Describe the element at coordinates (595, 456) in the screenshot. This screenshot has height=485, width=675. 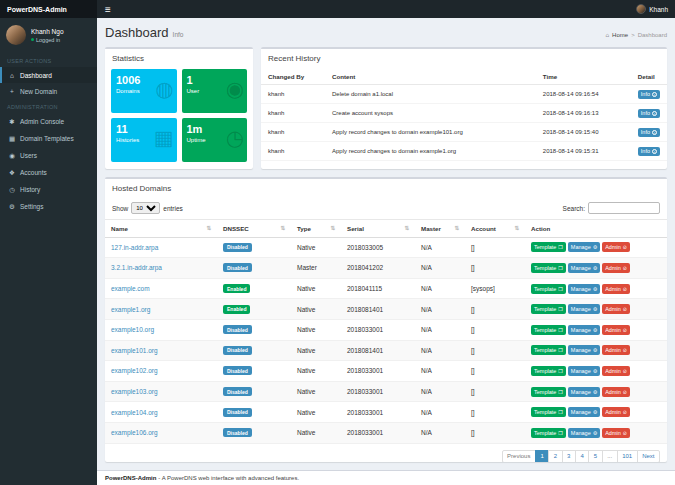
I see `page-button-5: 5` at that location.